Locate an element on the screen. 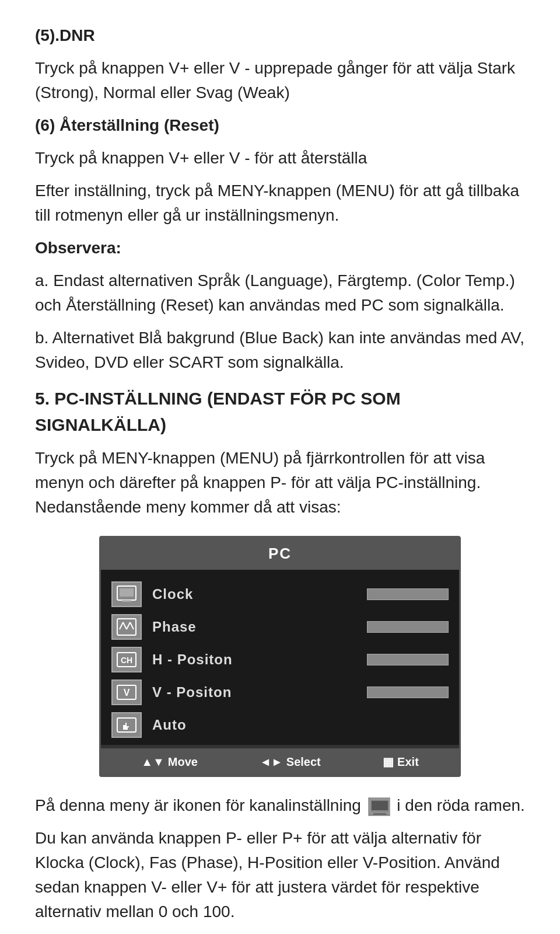  observera-label: Observera: is located at coordinates (280, 248).